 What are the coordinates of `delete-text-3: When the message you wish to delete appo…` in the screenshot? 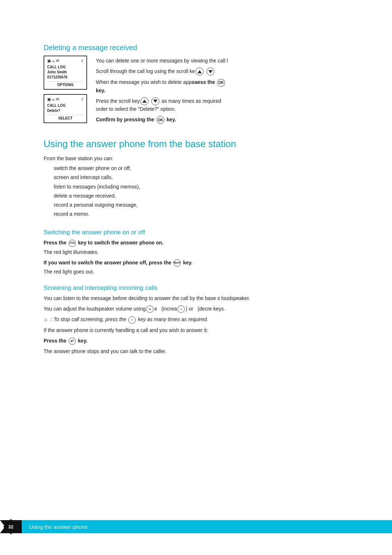 It's located at (222, 86).